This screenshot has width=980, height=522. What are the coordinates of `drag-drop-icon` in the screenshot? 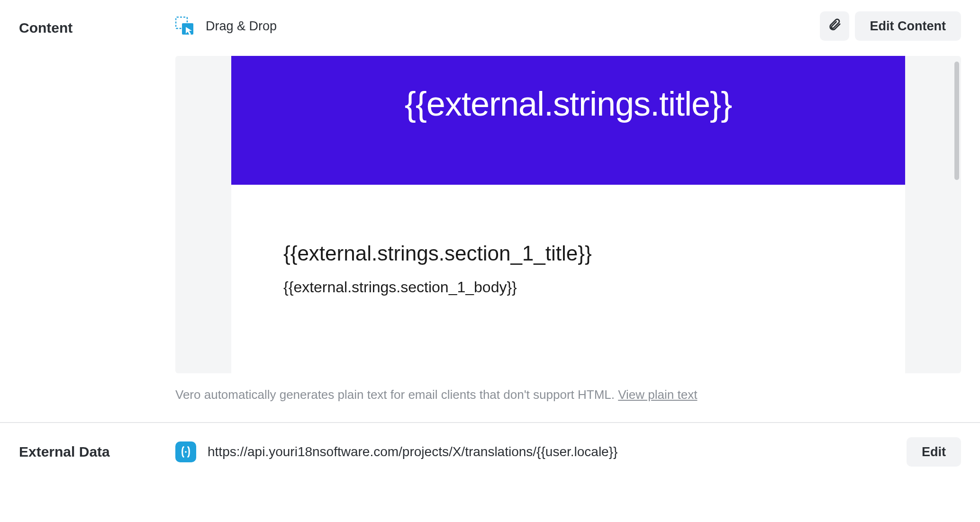 It's located at (185, 26).